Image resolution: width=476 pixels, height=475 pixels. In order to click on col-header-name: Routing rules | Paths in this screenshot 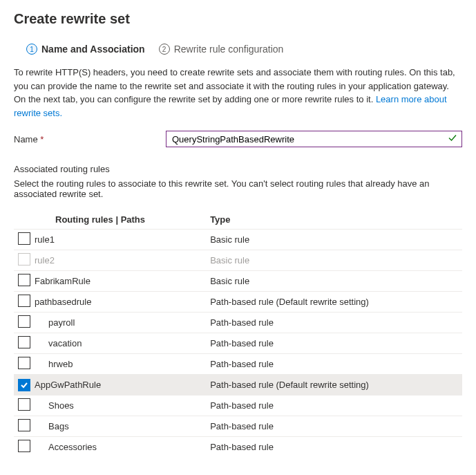, I will do `click(122, 220)`.